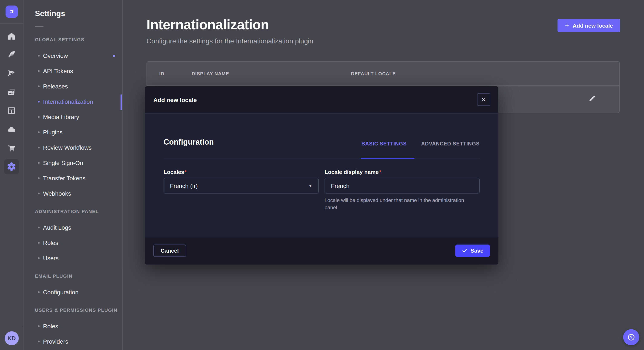  I want to click on locales-select-value: French (fr), so click(184, 186).